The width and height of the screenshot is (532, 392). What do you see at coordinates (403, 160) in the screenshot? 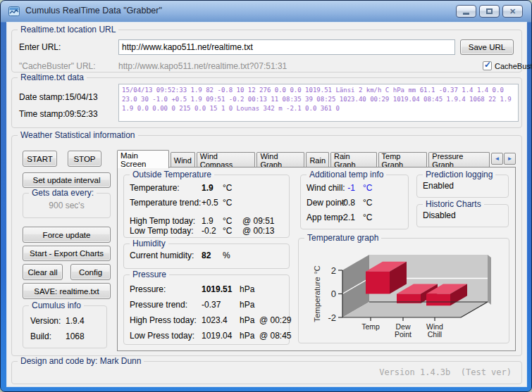
I see `tab-temp-graph: Temp Graph` at bounding box center [403, 160].